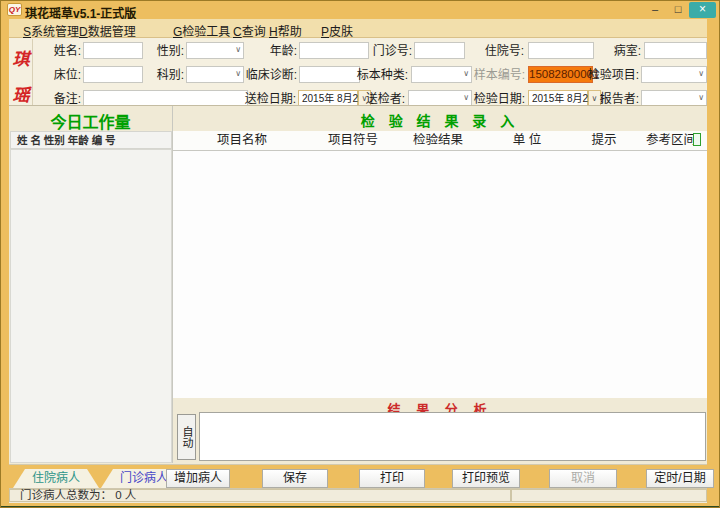 This screenshot has width=720, height=508. What do you see at coordinates (242, 140) in the screenshot?
I see `col-item-name: 项目名称` at bounding box center [242, 140].